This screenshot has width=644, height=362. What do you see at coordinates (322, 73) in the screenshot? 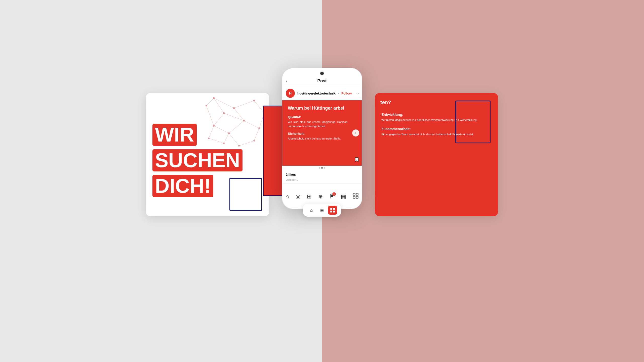
I see `notch-circle` at bounding box center [322, 73].